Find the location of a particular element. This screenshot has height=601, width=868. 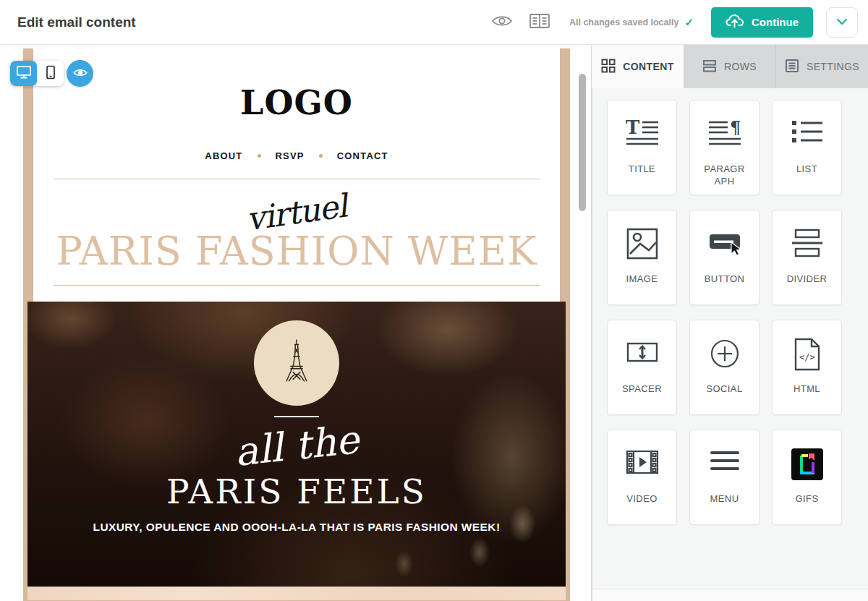

tile-social-label: SOCIAL is located at coordinates (724, 389).